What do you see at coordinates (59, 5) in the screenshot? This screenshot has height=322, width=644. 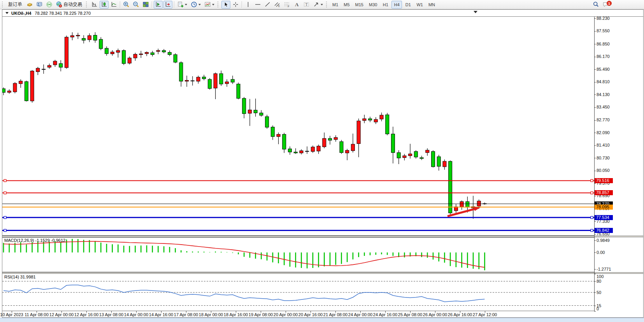 I see `globe-stop-icon` at bounding box center [59, 5].